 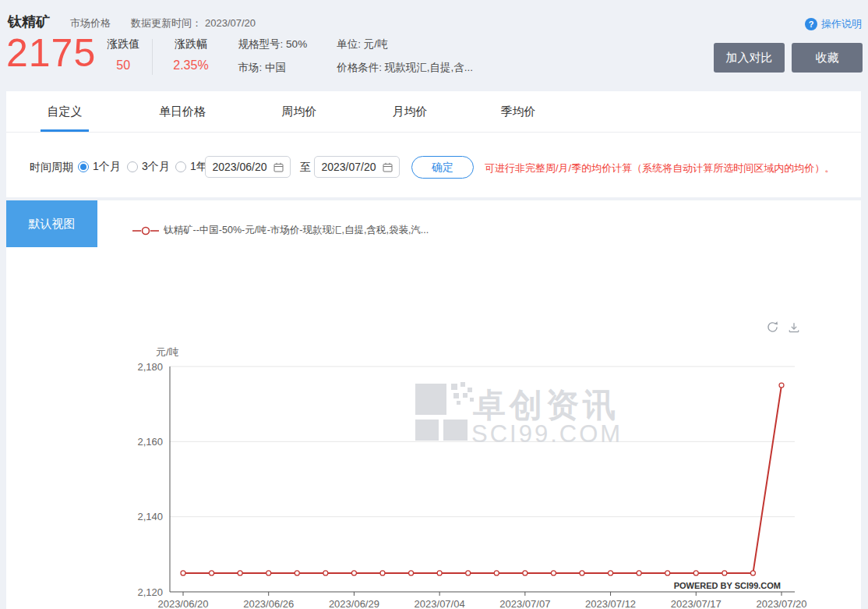 I want to click on page-title: 钛精矿, so click(x=29, y=22).